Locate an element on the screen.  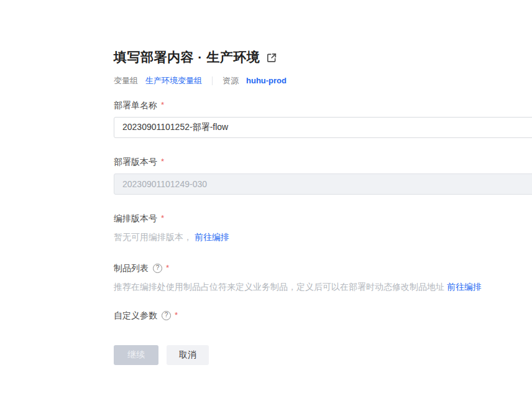
field-artifact-list: 制品列表 ? * 推荐在编排处使用制品占位符来定义业务制品，定义后可以在部署时动… is located at coordinates (323, 277).